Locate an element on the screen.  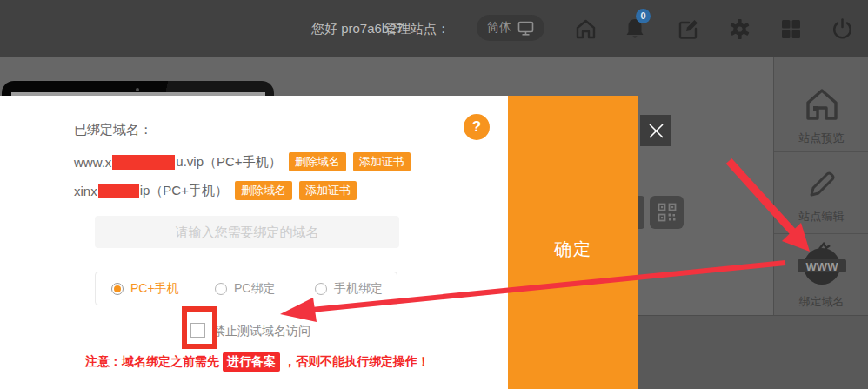
logout-power-icon is located at coordinates (842, 29).